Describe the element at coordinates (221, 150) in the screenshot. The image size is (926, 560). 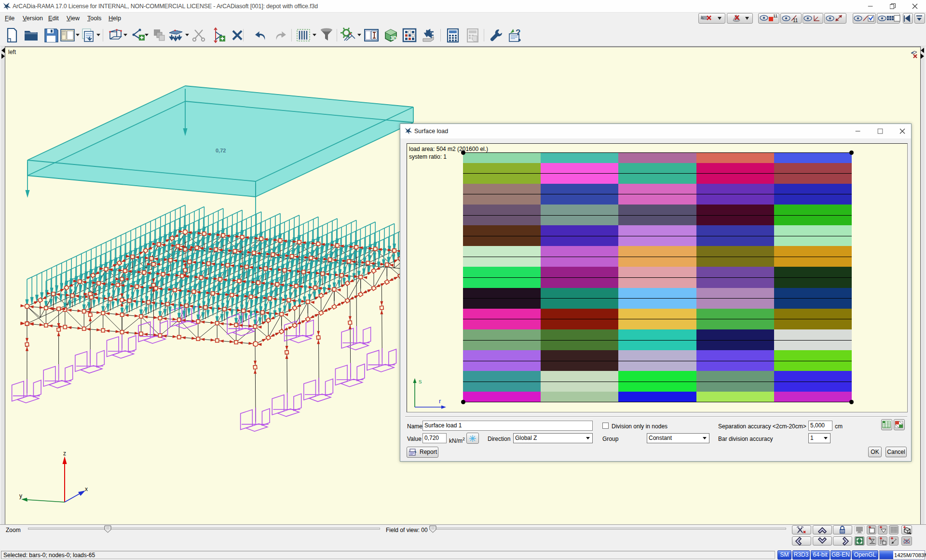
I see `svg-text: 0,72` at that location.